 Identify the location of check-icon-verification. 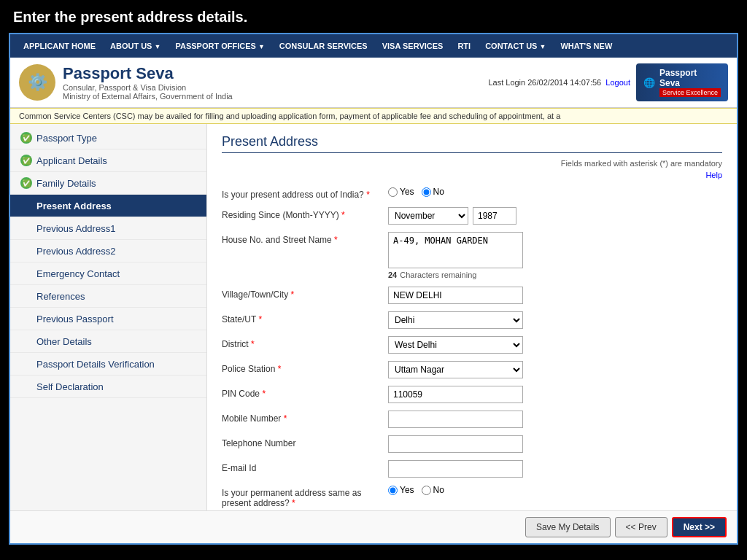
(26, 364).